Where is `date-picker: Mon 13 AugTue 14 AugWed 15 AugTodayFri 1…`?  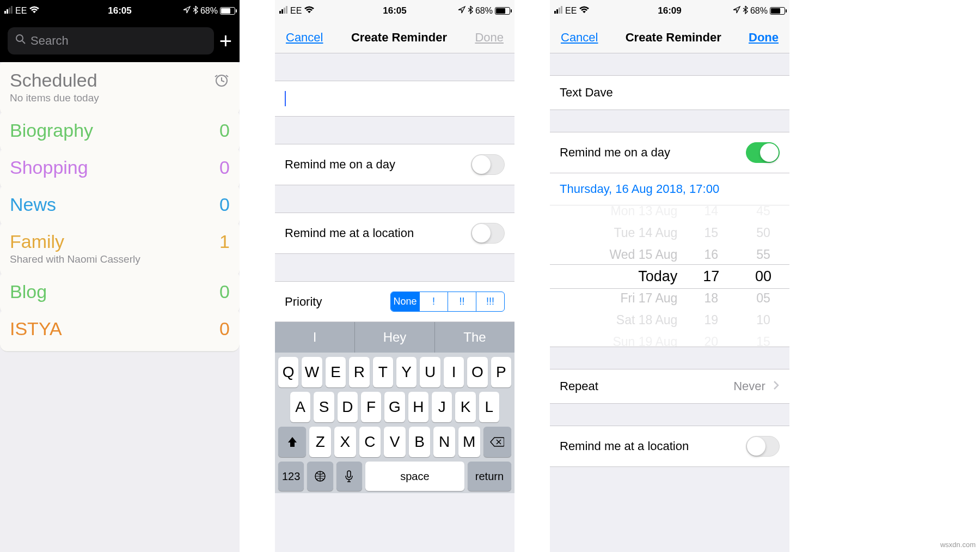 date-picker: Mon 13 AugTue 14 AugWed 15 AugTodayFri 1… is located at coordinates (670, 276).